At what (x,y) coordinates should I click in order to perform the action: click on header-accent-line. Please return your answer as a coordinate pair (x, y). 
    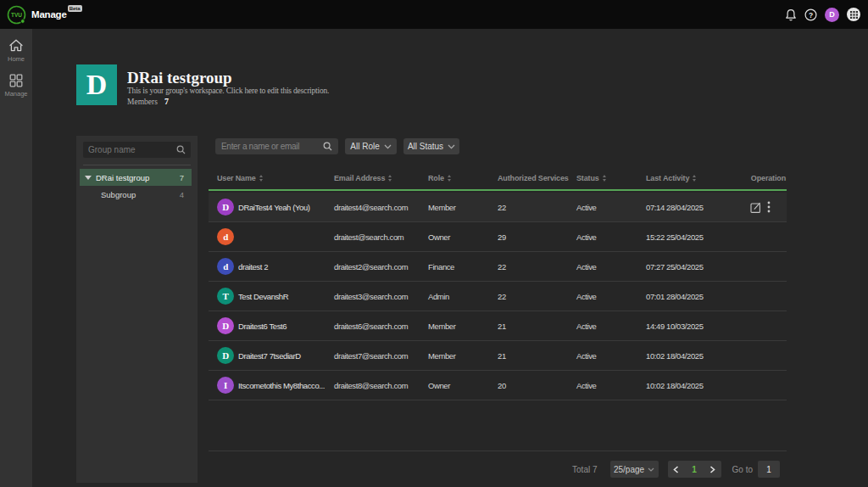
    Looking at the image, I should click on (498, 190).